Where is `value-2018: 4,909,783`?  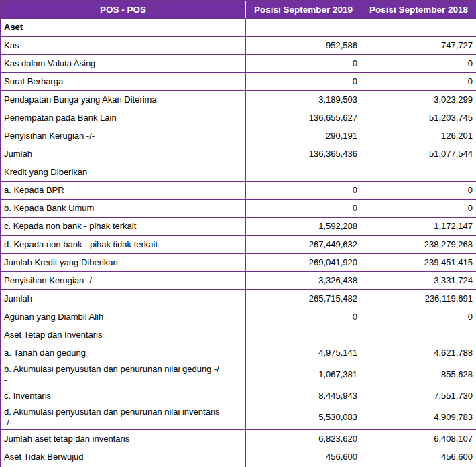
value-2018: 4,909,783 is located at coordinates (418, 418).